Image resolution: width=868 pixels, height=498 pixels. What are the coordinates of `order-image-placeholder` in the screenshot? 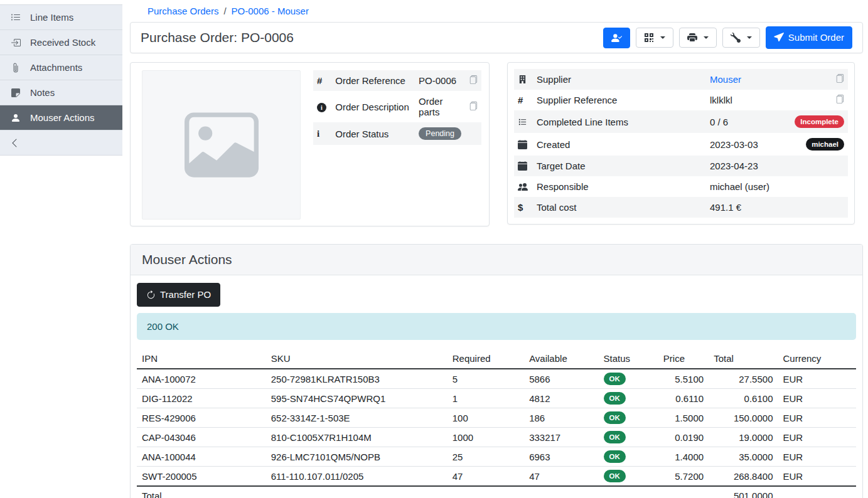 It's located at (221, 145).